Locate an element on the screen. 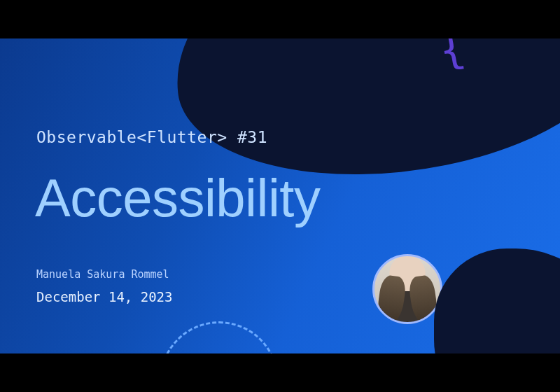 This screenshot has height=392, width=560. brace-icon: { is located at coordinates (452, 57).